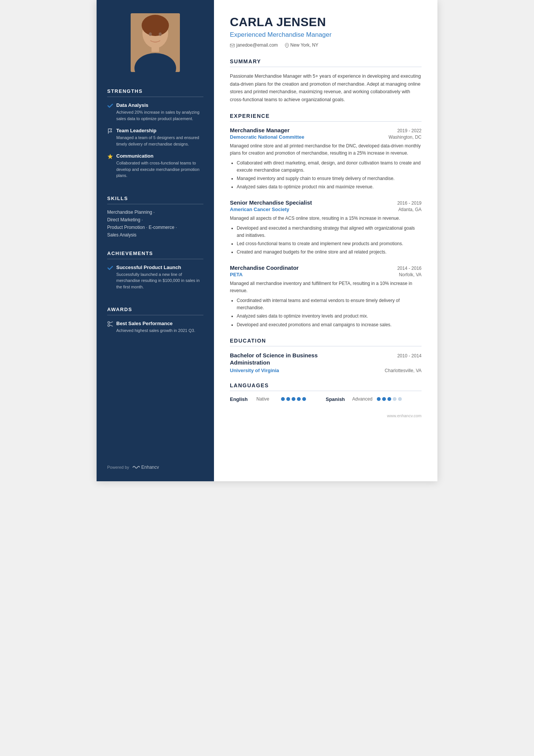 This screenshot has width=534, height=756. I want to click on email-value: janedoe@email.com, so click(257, 45).